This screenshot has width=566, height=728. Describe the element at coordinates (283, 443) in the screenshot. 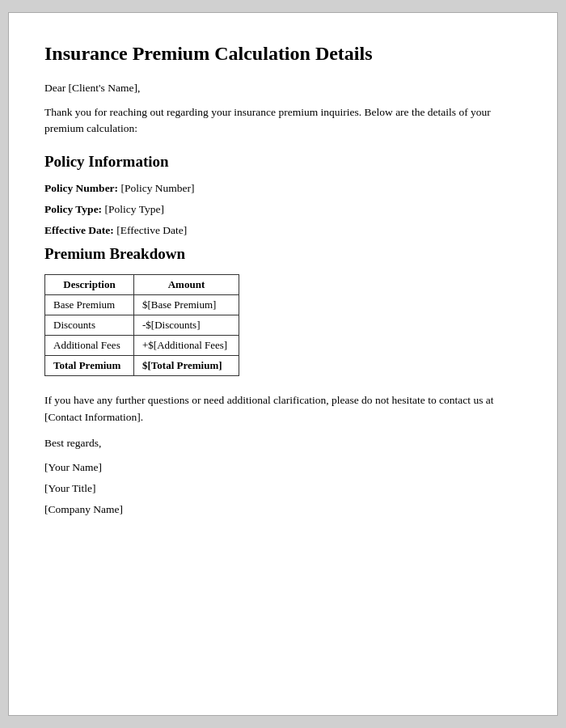

I see `regards-text: Best regards,` at that location.